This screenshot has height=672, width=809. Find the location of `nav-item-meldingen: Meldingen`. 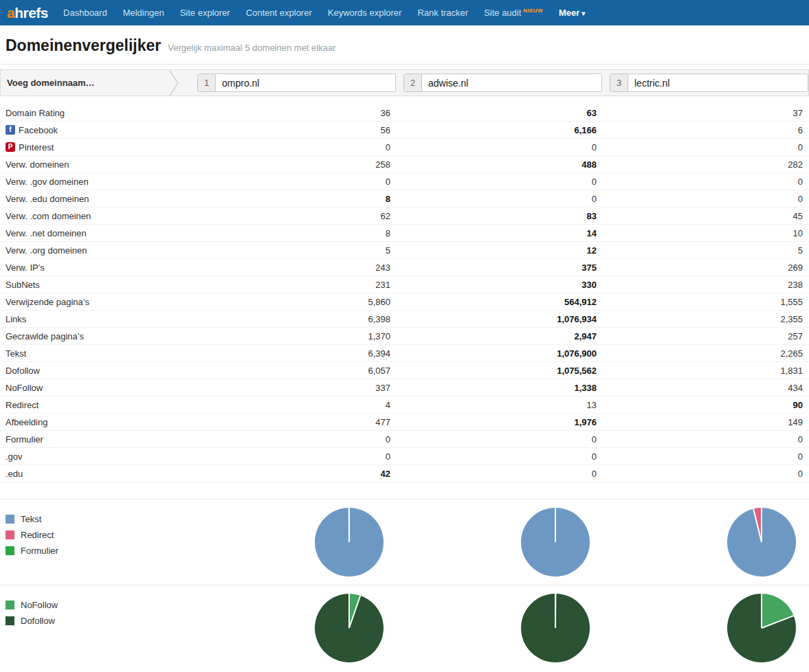

nav-item-meldingen: Meldingen is located at coordinates (144, 12).